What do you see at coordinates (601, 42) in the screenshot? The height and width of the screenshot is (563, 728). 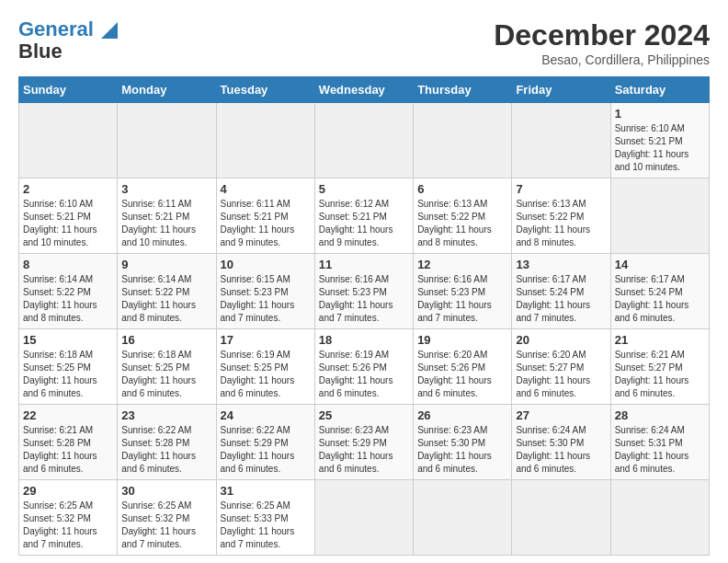 I see `title-block: December 2024 Besao, Cordillera, Philipp…` at bounding box center [601, 42].